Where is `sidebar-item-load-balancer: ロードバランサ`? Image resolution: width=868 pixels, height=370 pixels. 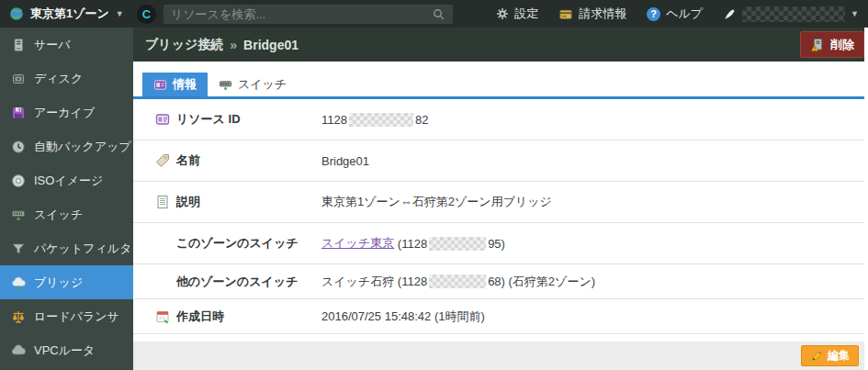 sidebar-item-load-balancer: ロードバランサ is located at coordinates (66, 316).